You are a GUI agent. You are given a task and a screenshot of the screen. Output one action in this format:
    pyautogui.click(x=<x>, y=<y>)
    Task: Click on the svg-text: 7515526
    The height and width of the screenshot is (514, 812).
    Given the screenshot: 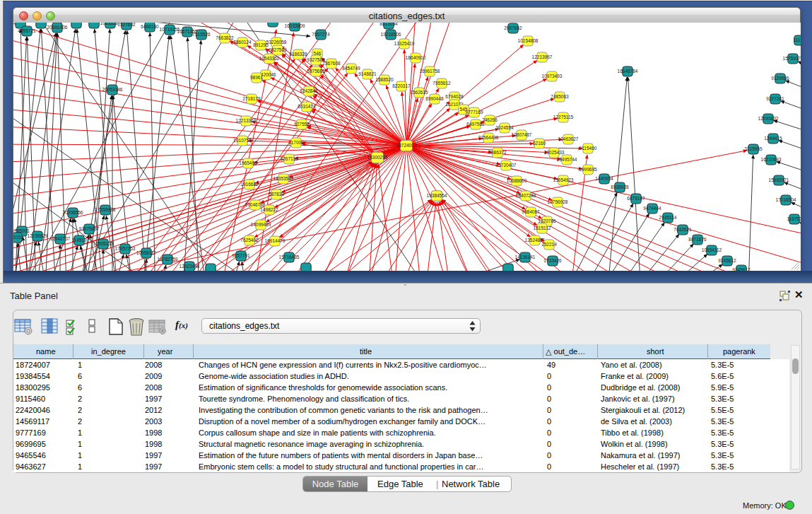 What is the action you would take?
    pyautogui.click(x=201, y=34)
    